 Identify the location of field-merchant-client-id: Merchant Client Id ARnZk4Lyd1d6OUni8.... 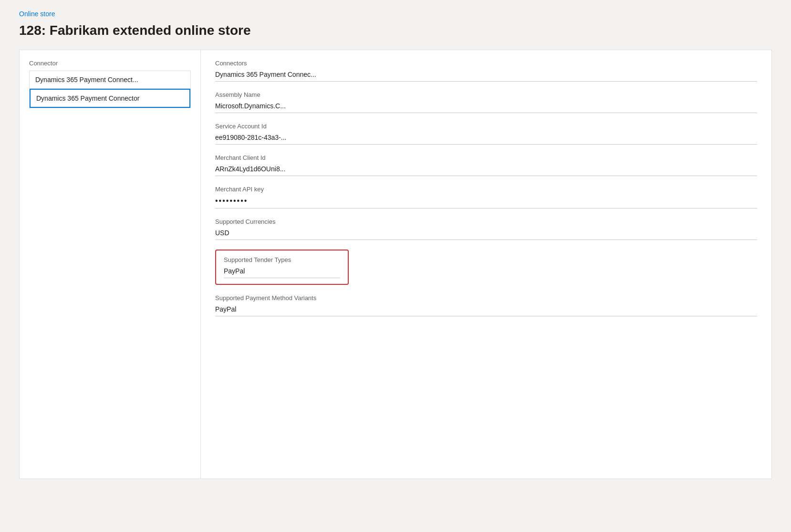
(486, 165).